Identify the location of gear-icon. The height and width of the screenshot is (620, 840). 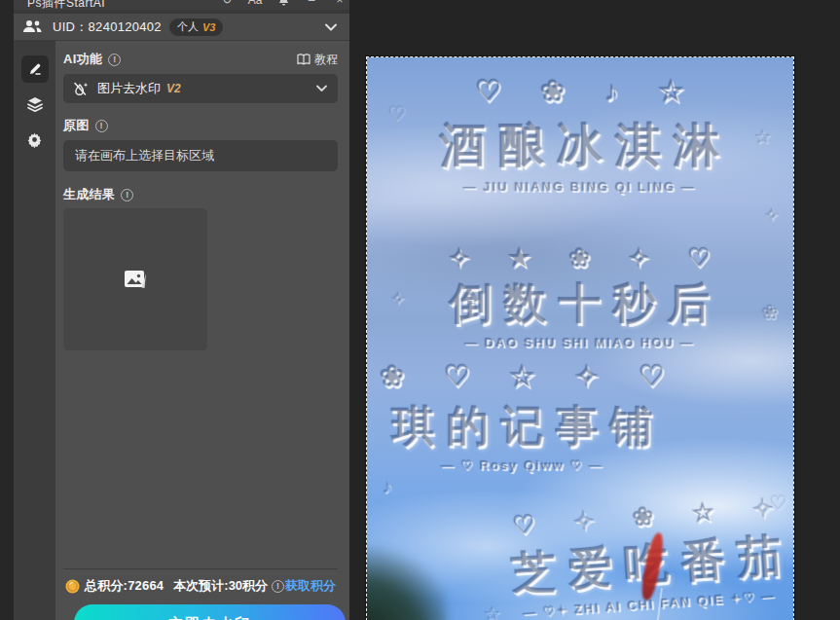
(35, 140).